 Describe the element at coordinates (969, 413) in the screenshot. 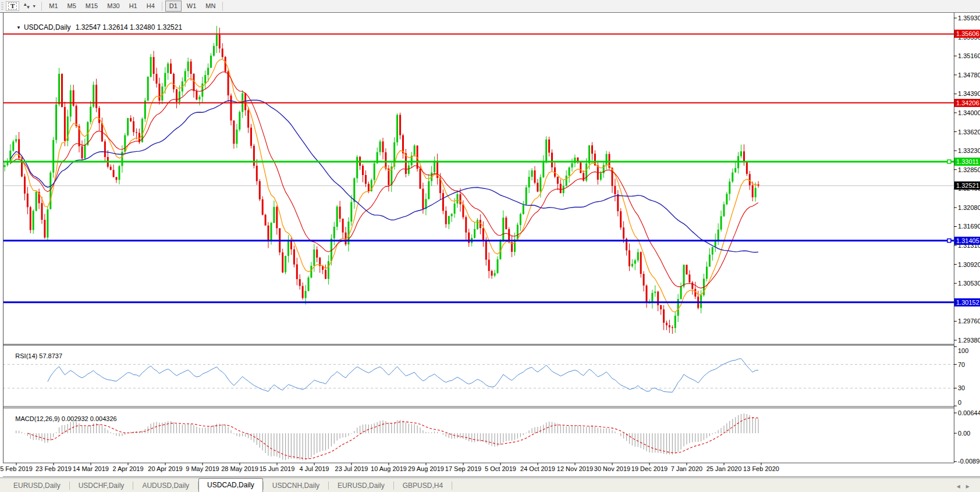

I see `macd-tick-label: 0.006448` at that location.